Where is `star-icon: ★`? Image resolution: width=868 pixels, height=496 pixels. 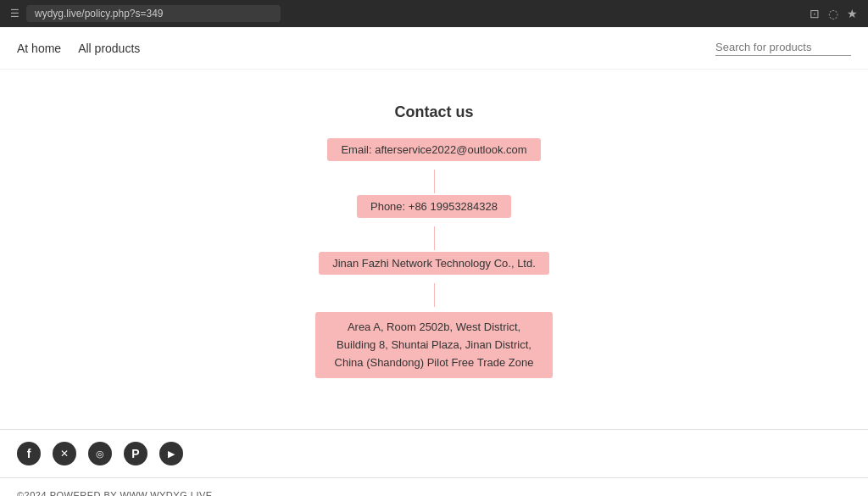
star-icon: ★ is located at coordinates (853, 14).